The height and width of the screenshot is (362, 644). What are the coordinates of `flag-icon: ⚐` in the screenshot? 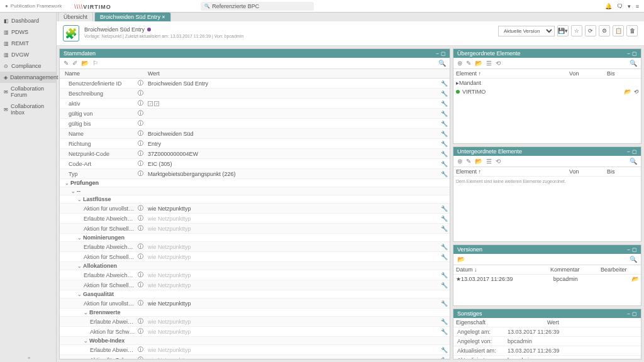 It's located at (96, 63).